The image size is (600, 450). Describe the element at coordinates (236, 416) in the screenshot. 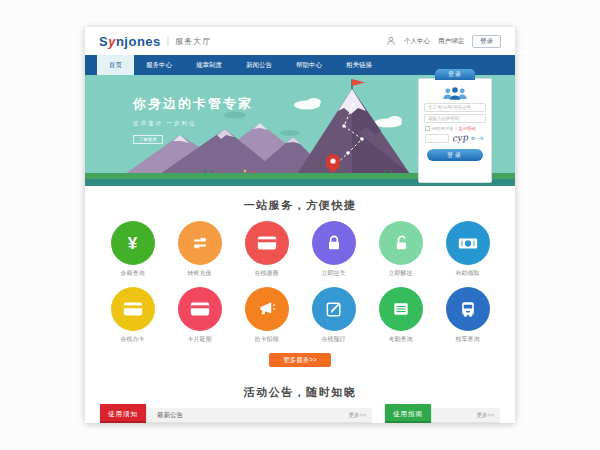

I see `announcements-left-tabbar: 使用须知 最新公告 更多>>` at that location.